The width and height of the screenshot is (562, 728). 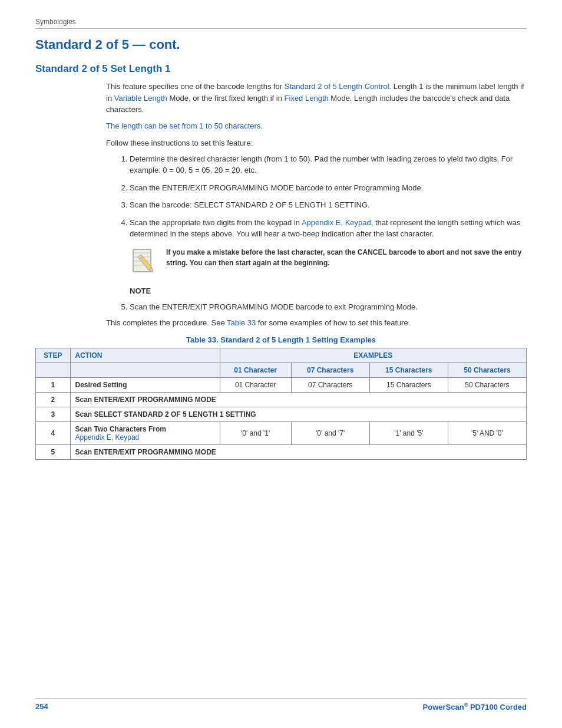 I want to click on intro-link3: Fixed Length, so click(x=306, y=98).